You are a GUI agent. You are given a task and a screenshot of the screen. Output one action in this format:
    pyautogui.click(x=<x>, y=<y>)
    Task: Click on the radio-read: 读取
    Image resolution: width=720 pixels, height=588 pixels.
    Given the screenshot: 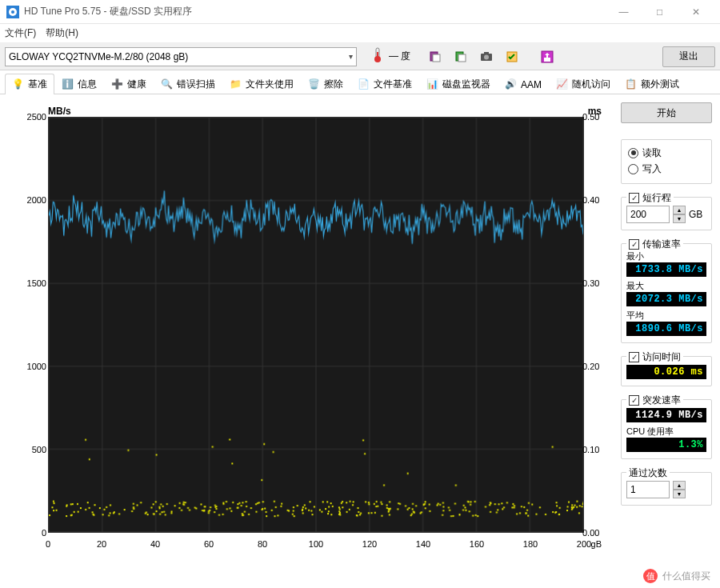 What is the action you would take?
    pyautogui.click(x=666, y=153)
    